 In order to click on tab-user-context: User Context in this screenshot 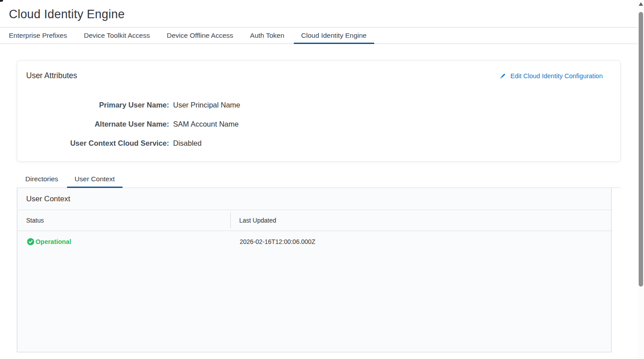, I will do `click(95, 179)`.